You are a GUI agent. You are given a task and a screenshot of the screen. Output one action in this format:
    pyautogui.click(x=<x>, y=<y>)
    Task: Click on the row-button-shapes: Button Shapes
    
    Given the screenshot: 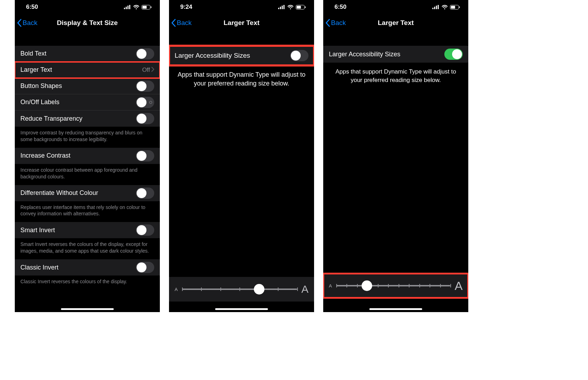 What is the action you would take?
    pyautogui.click(x=87, y=86)
    